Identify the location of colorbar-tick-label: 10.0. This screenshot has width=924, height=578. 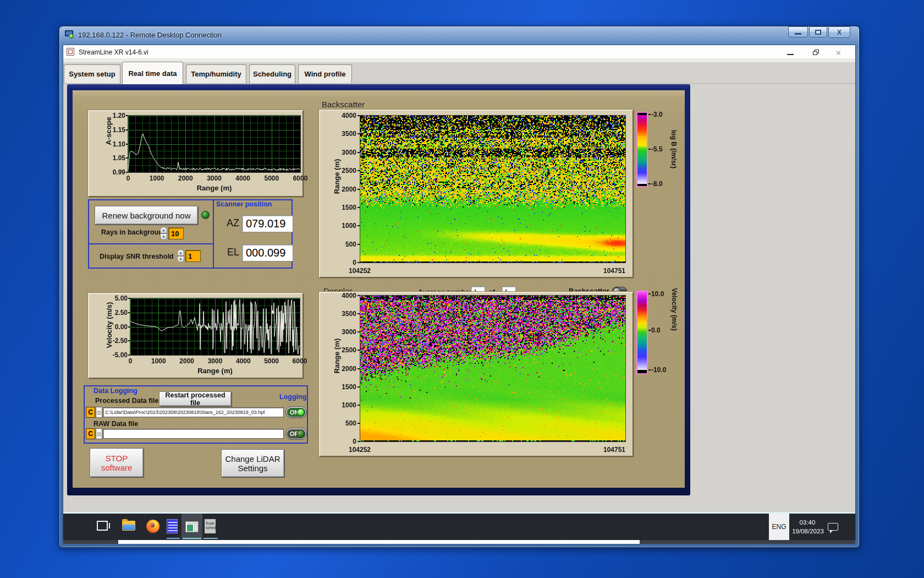
(658, 294).